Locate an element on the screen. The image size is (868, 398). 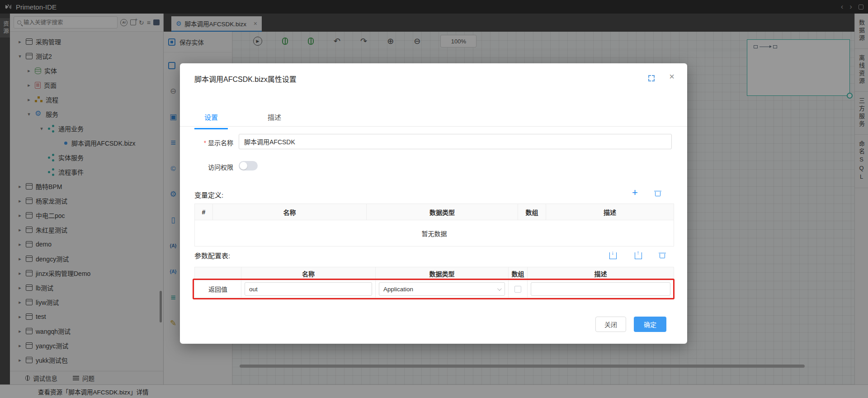
params-table-header-cell: 数据类型 is located at coordinates (442, 274).